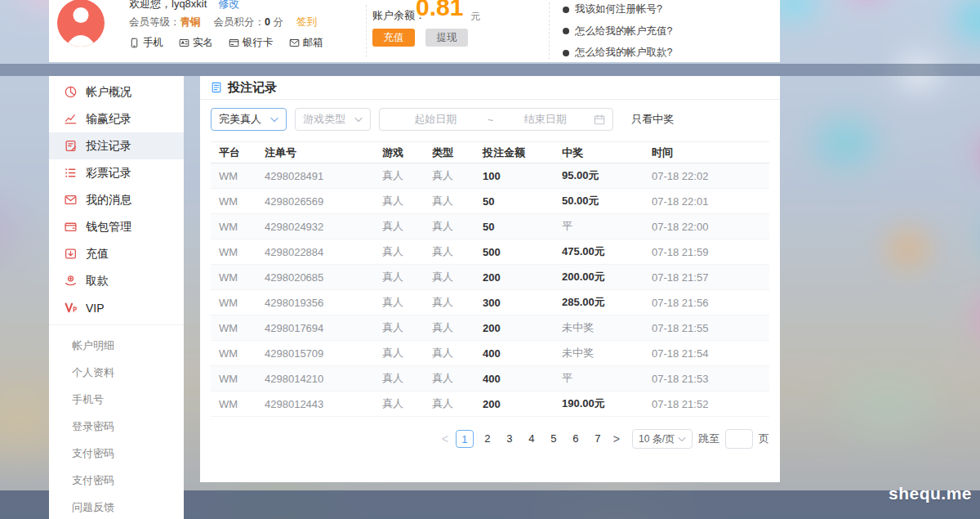  What do you see at coordinates (617, 439) in the screenshot?
I see `next-page-button: >` at bounding box center [617, 439].